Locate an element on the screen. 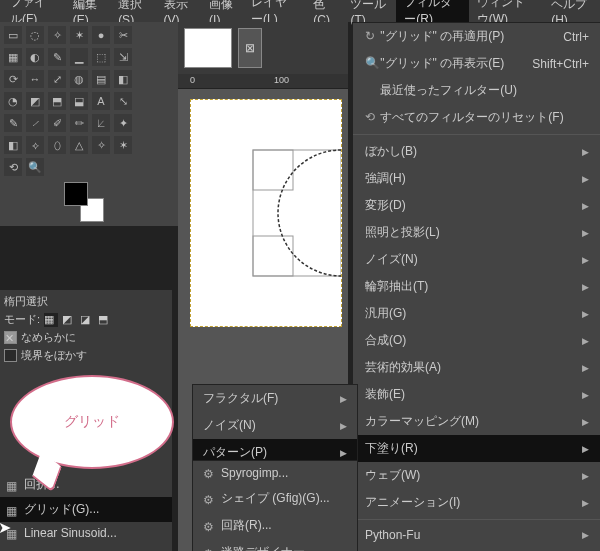 This screenshot has width=600, height=551. tool-button: ✐ is located at coordinates (57, 123).